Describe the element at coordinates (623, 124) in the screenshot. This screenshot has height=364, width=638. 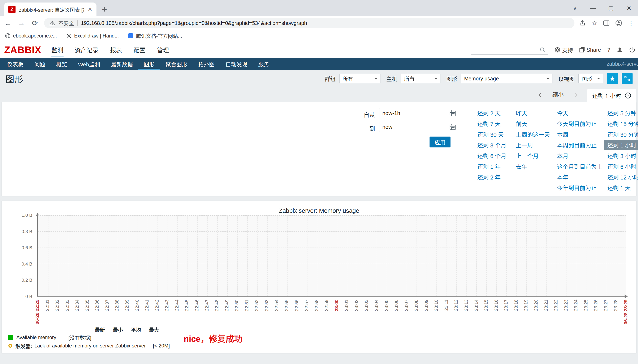
I see `time-range-link: 还剩 15 分钟` at that location.